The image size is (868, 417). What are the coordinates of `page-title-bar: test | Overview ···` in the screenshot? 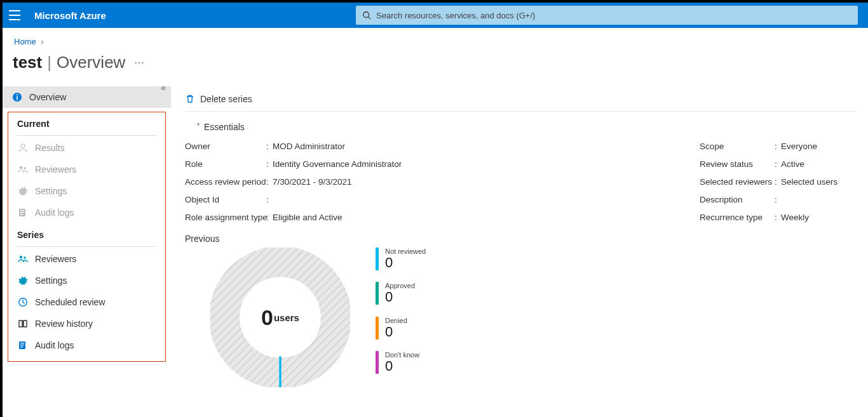 It's located at (435, 66).